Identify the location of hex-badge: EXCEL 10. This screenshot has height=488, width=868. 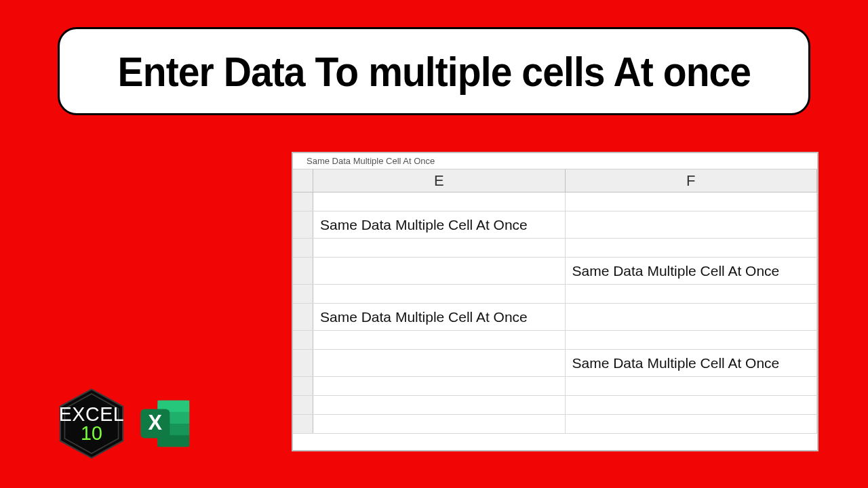
(92, 424).